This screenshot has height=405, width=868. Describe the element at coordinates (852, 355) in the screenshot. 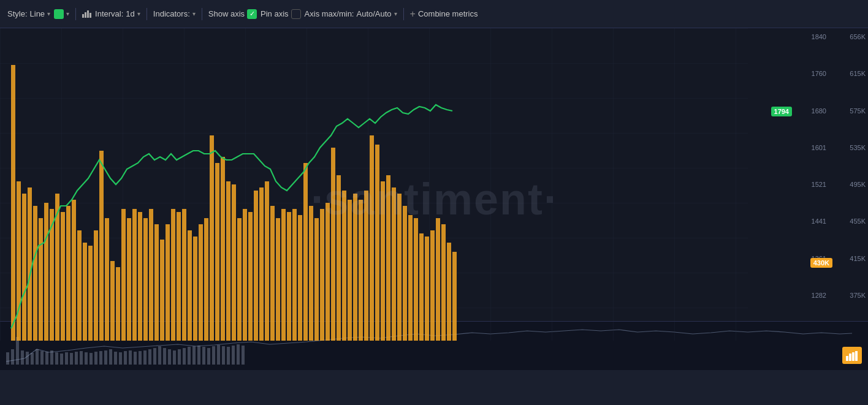

I see `mini-chart-icon` at that location.